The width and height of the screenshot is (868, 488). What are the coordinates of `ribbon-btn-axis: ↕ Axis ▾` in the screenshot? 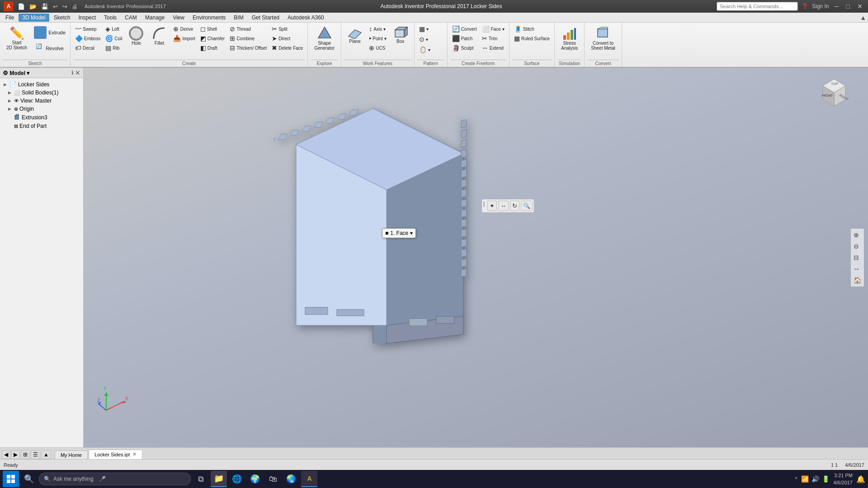 It's located at (377, 29).